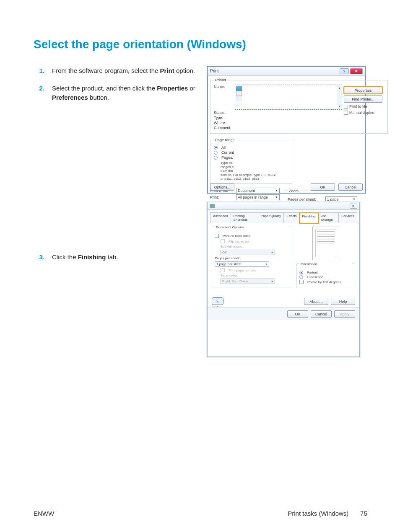 The height and width of the screenshot is (532, 400). I want to click on titlebar: ✕, so click(283, 206).